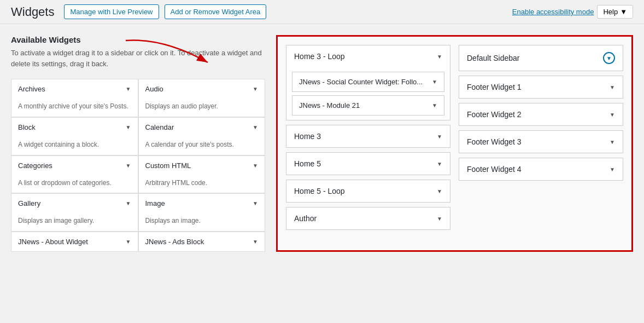  I want to click on widget-area-header: Footer Widget 3 ▼, so click(541, 142).